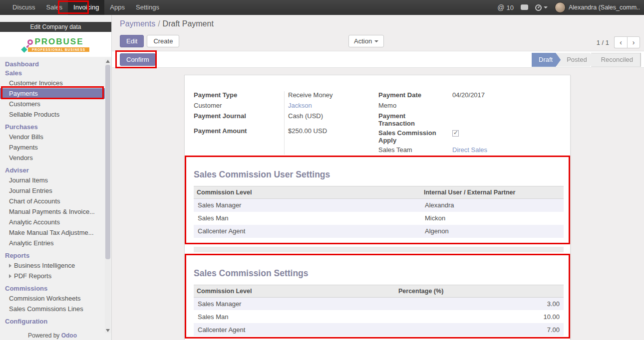 The width and height of the screenshot is (644, 340). I want to click on sales-commission-apply-checkbox, so click(455, 134).